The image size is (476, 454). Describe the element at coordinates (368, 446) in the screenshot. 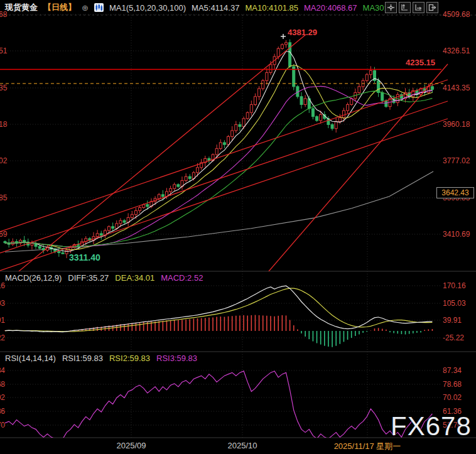

I see `current-date-label: 2025/11/17 星期一` at that location.